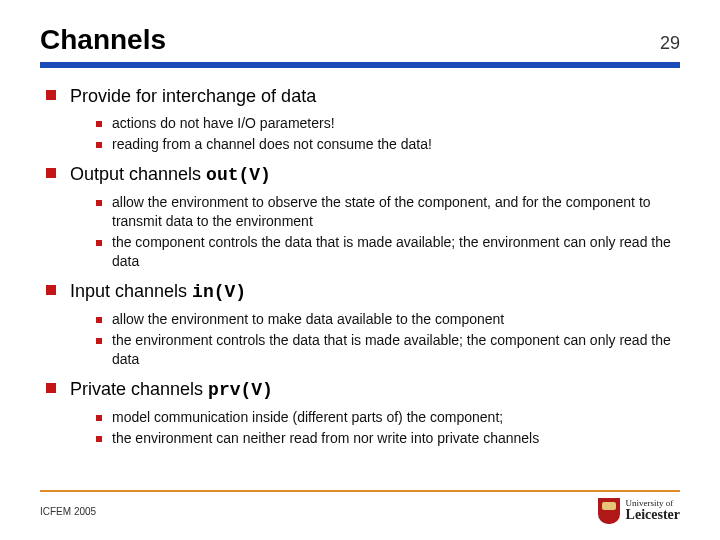 The height and width of the screenshot is (540, 720). Describe the element at coordinates (138, 174) in the screenshot. I see `heading-text: Output channels` at that location.